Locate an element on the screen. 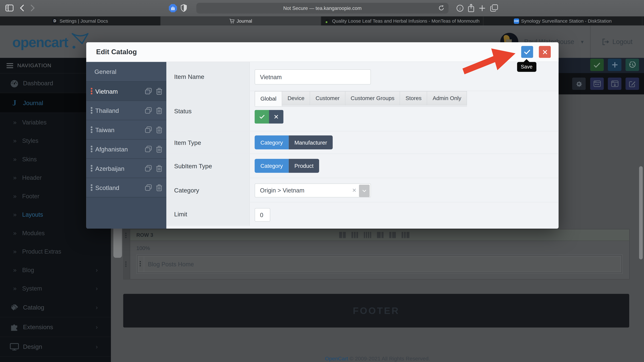  category-dropdown-button is located at coordinates (364, 191).